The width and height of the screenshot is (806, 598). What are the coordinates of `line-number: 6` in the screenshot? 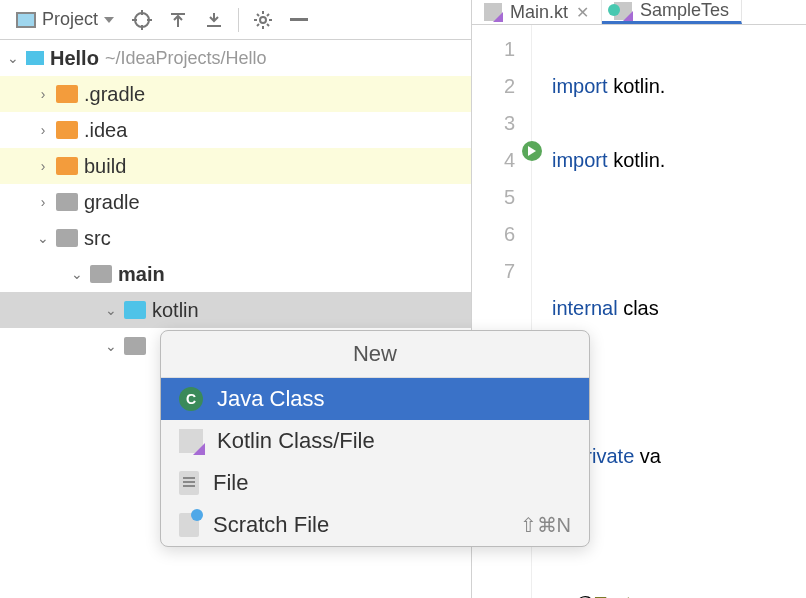 It's located at (494, 234).